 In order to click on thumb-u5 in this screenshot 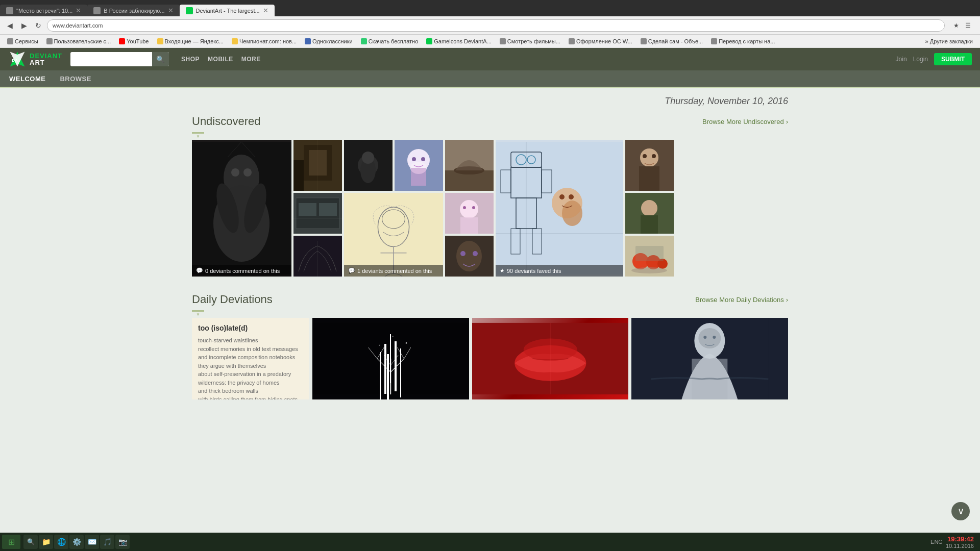, I will do `click(470, 165)`.